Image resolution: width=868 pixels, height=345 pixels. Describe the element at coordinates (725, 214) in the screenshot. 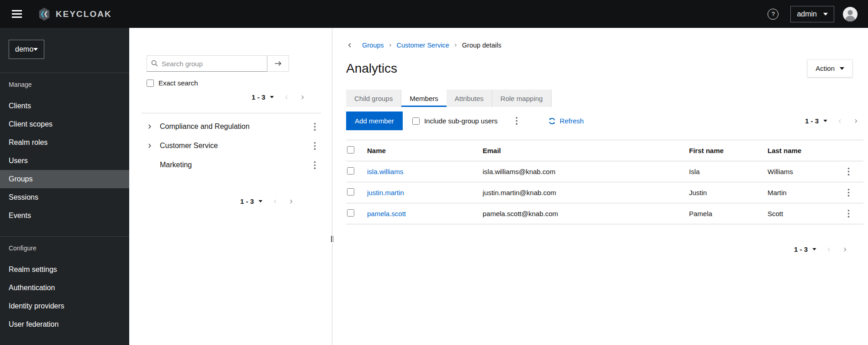

I see `member-first-name: Pamela` at that location.